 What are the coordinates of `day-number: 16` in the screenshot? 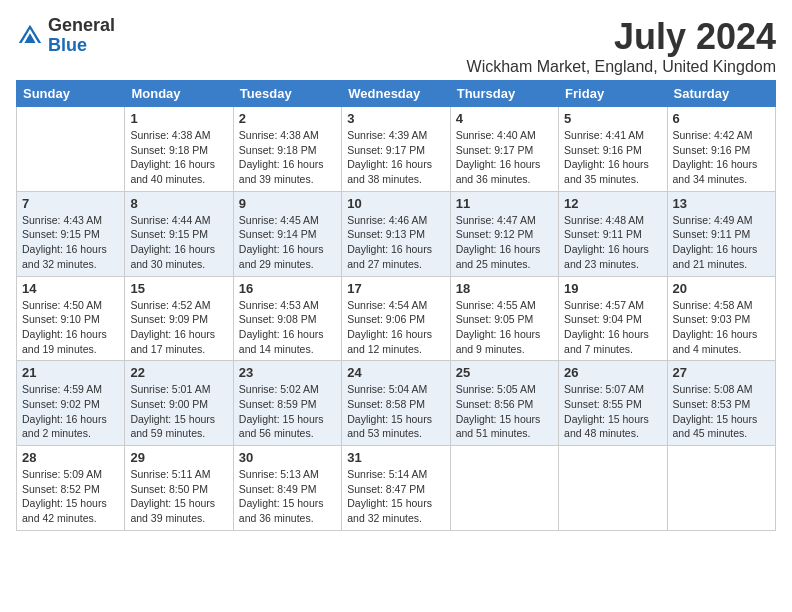 It's located at (288, 288).